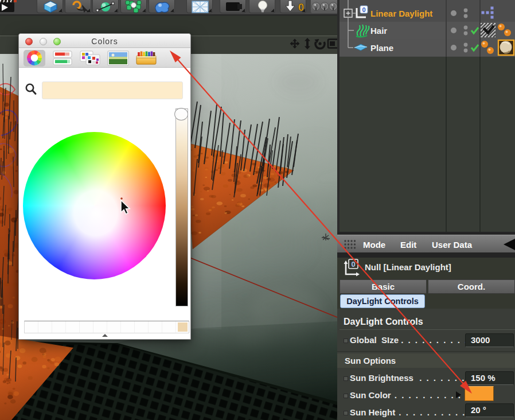 The height and width of the screenshot is (420, 515). What do you see at coordinates (382, 48) in the screenshot?
I see `svg-text: Plane` at bounding box center [382, 48].